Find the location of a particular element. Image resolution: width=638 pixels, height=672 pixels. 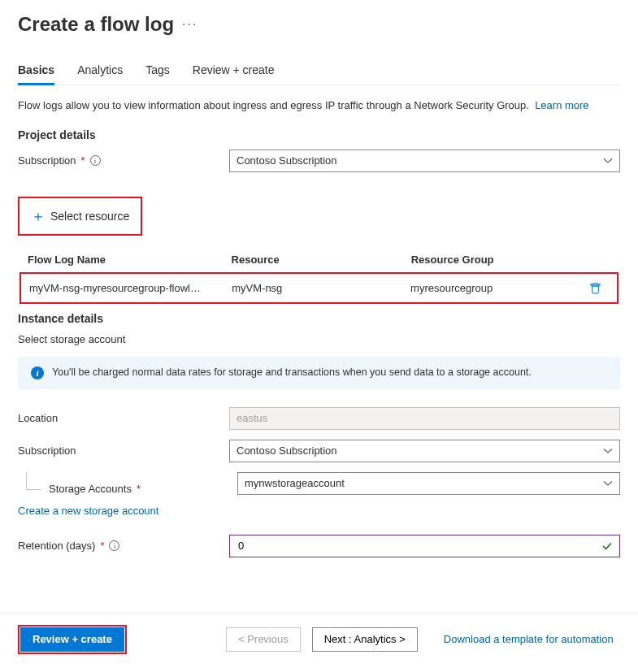

storage-account-select: mynwstorageaccount is located at coordinates (429, 483).